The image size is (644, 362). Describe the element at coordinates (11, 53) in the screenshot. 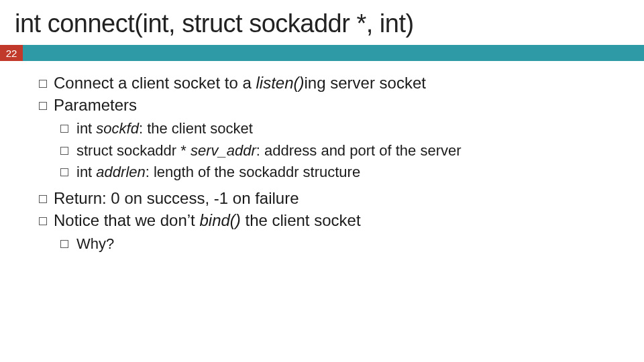

I see `page-number-badge: 22` at that location.